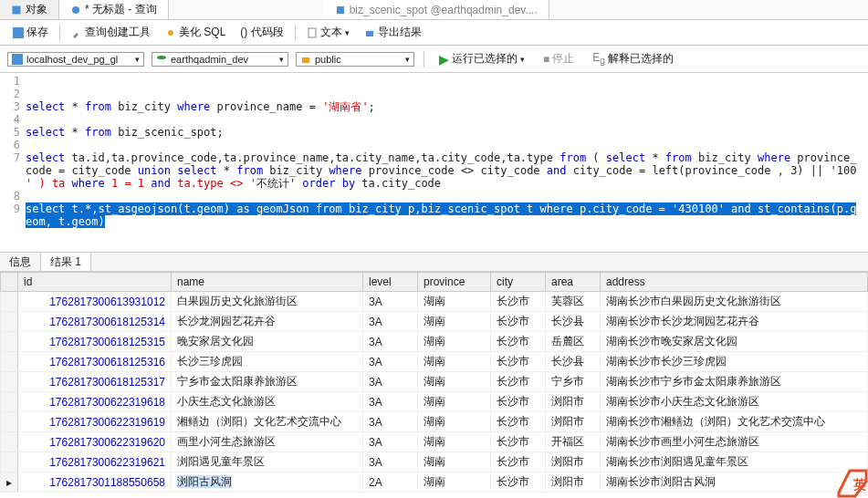 The image size is (868, 498). I want to click on cell-address: 湖南长沙市晚安家居文化园, so click(734, 342).